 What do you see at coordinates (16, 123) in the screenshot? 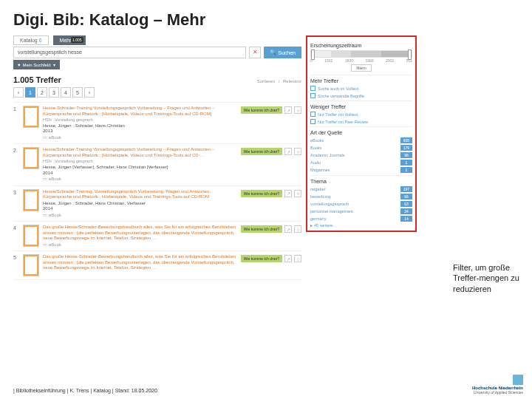
I see `result-number: 1` at bounding box center [16, 123].